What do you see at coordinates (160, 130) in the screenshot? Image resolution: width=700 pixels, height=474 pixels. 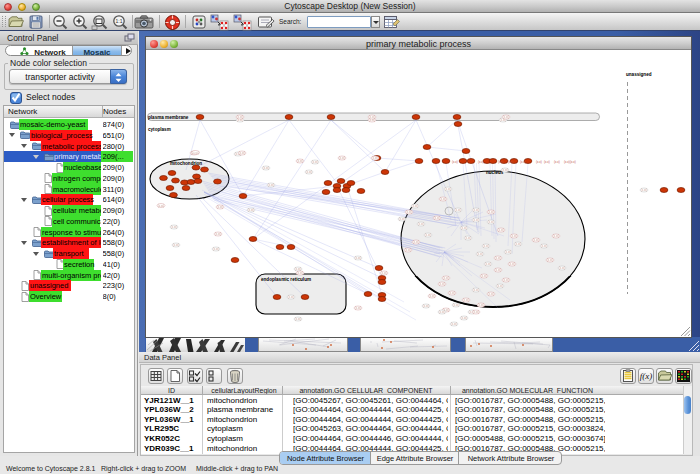 I see `svg-text: cytoplasm` at bounding box center [160, 130].